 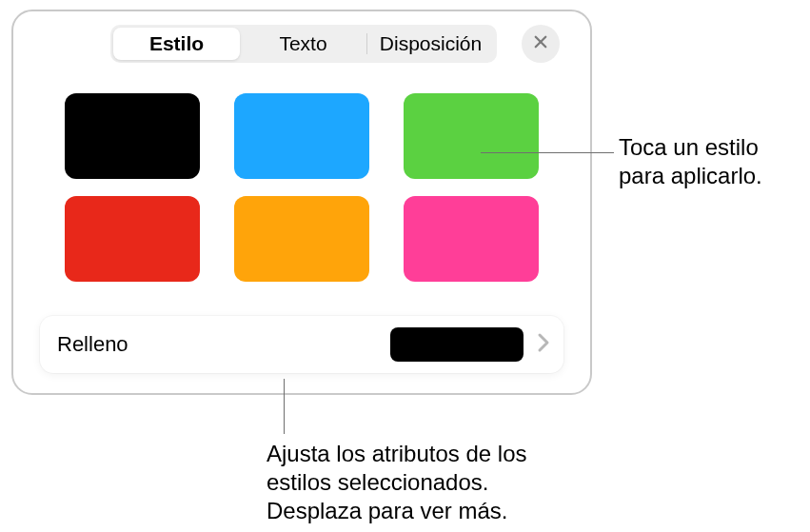 What do you see at coordinates (302, 345) in the screenshot?
I see `fill-row: Relleno` at bounding box center [302, 345].